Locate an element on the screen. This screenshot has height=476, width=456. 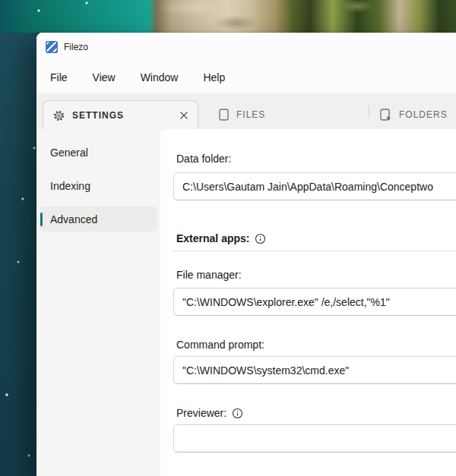
data-folder-input is located at coordinates (315, 187).